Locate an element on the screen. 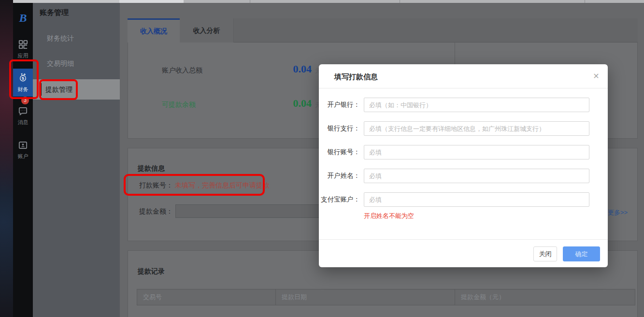  secondary-sidebar is located at coordinates (76, 160).